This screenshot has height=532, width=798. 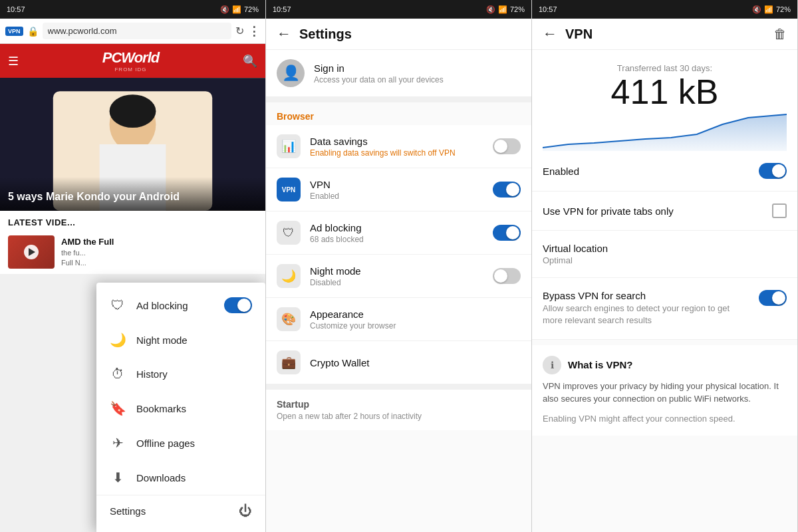 What do you see at coordinates (194, 340) in the screenshot?
I see `night-mode-label: Night mode` at bounding box center [194, 340].